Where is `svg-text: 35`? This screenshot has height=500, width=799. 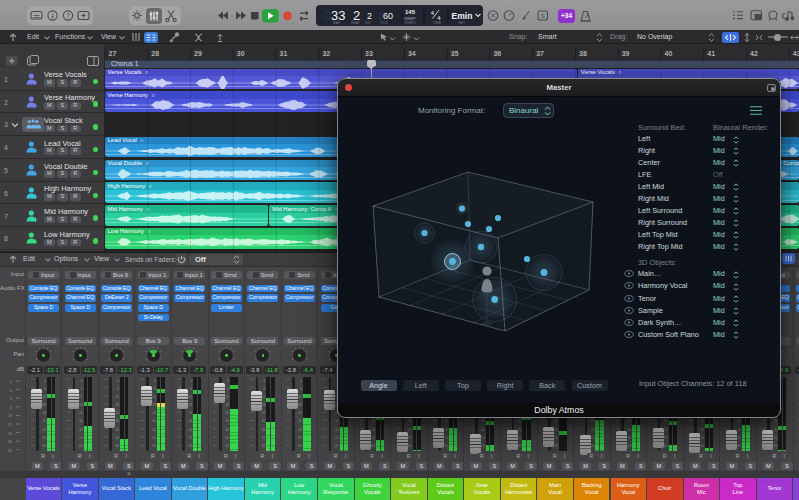 svg-text: 35 is located at coordinates (454, 52).